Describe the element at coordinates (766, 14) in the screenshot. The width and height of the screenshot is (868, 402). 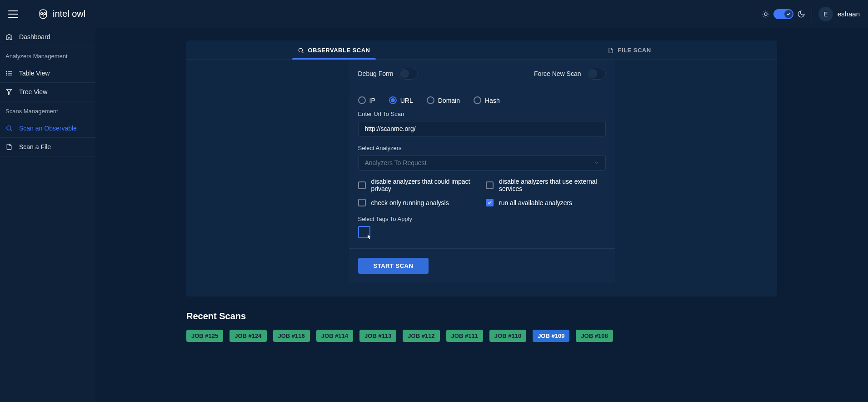
I see `sun-icon` at that location.